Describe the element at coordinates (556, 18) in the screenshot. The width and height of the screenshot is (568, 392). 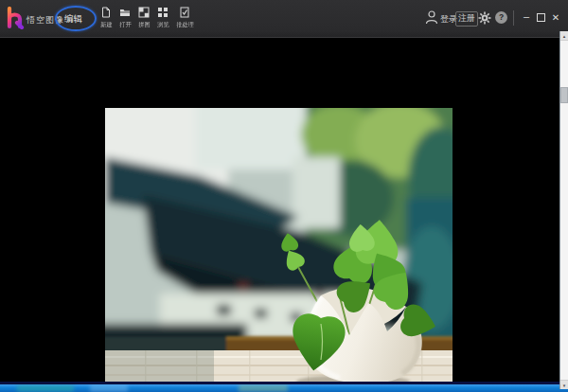
I see `close-button: ✕` at that location.